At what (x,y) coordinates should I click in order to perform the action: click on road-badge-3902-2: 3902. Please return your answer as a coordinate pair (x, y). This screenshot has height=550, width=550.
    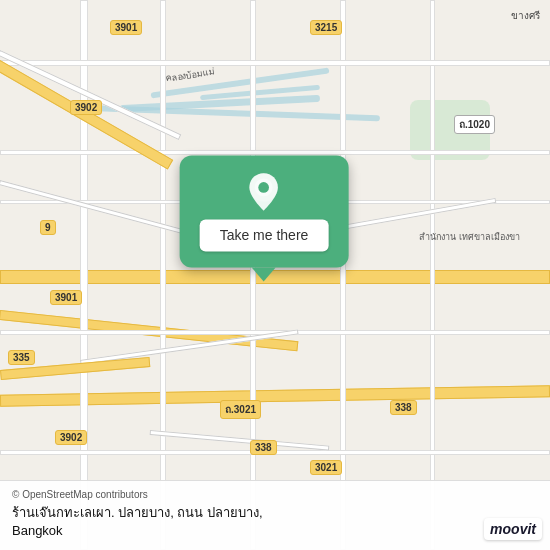
    Looking at the image, I should click on (71, 438).